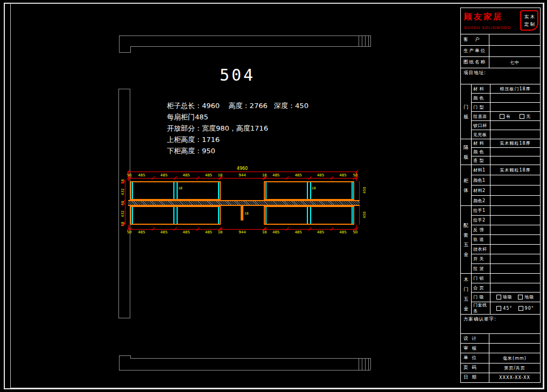  Describe the element at coordinates (515, 51) in the screenshot. I see `info-row-value` at that location.